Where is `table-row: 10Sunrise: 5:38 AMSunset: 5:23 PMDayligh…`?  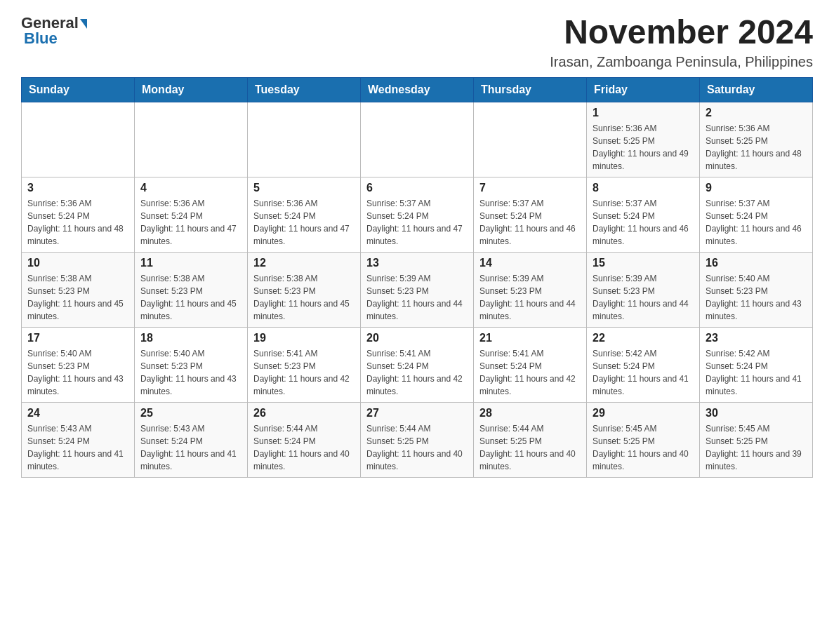
table-row: 10Sunrise: 5:38 AMSunset: 5:23 PMDayligh… is located at coordinates (79, 289).